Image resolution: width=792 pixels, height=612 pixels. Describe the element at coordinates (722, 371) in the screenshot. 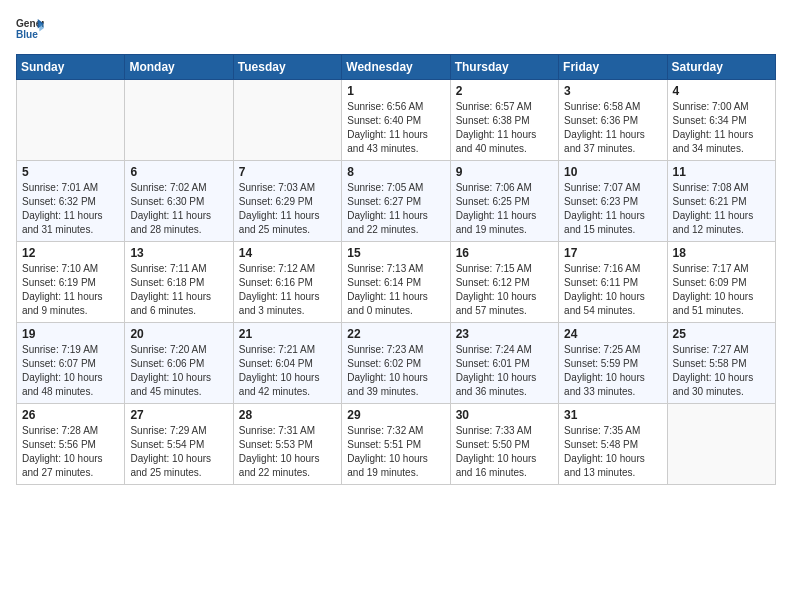

I see `day-info: Sunrise: 7:27 AMSunset: 5:58 PMDaylight:…` at that location.